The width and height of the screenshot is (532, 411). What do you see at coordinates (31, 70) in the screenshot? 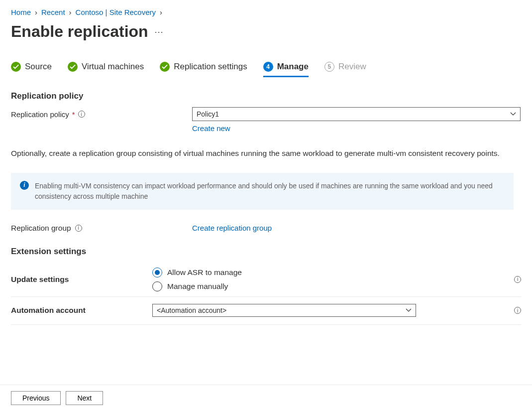
I see `step-source: Source` at bounding box center [31, 70].